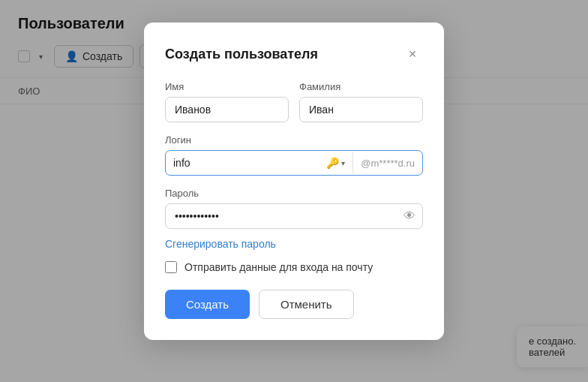 This screenshot has height=382, width=588. Describe the element at coordinates (294, 209) in the screenshot. I see `password-group: Пароль 👁` at that location.